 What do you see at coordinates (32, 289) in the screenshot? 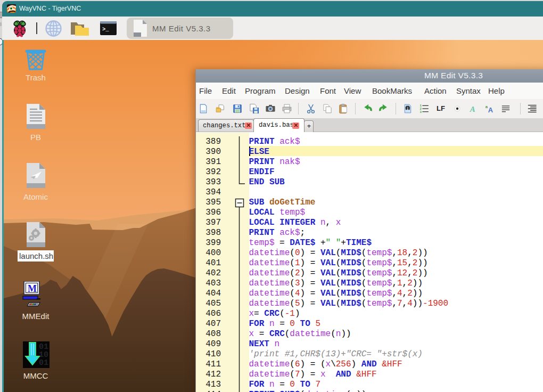
I see `svg-text: M` at bounding box center [32, 289].